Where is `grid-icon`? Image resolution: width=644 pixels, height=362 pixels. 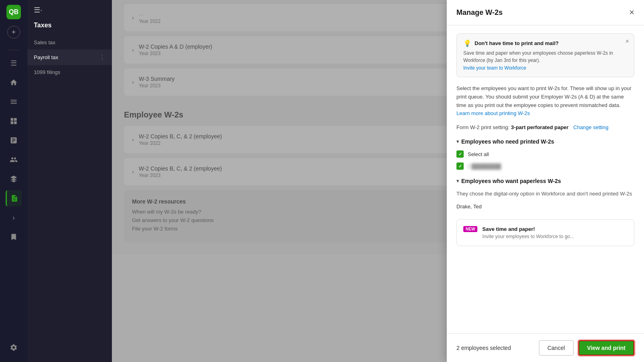
grid-icon is located at coordinates (14, 121).